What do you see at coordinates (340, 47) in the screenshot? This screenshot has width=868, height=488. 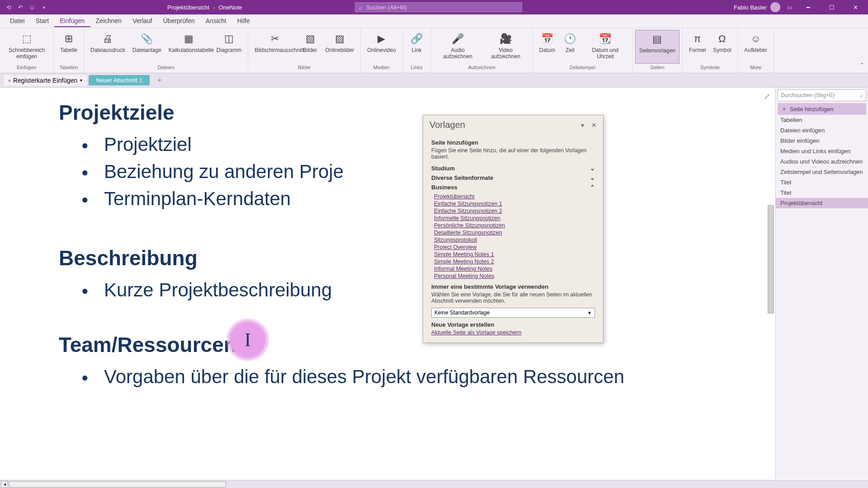 I see `ribbon-oimg: ▨Onlinebilder` at bounding box center [340, 47].